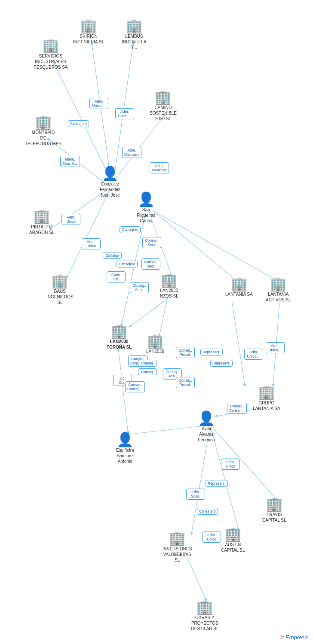 The height and width of the screenshot is (644, 313). What do you see at coordinates (134, 26) in the screenshot?
I see `building-icon-lembus: 🏢` at bounding box center [134, 26].